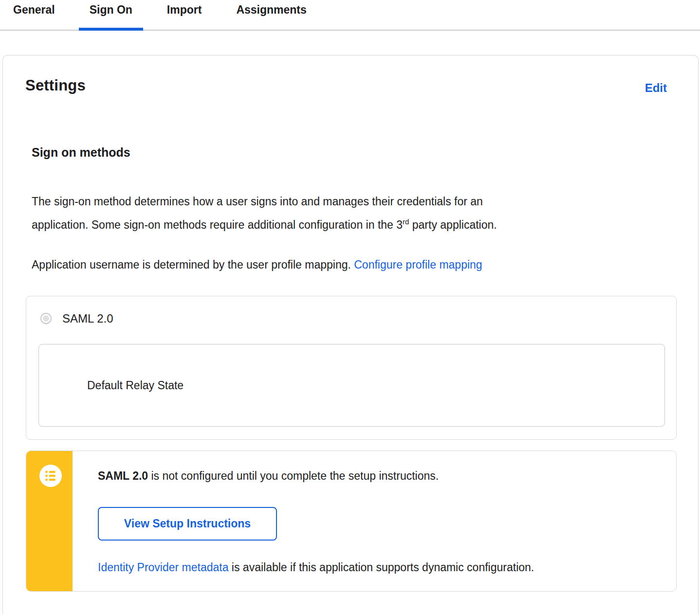  Describe the element at coordinates (81, 153) in the screenshot. I see `sign-on-methods-heading: Sign on methods` at that location.